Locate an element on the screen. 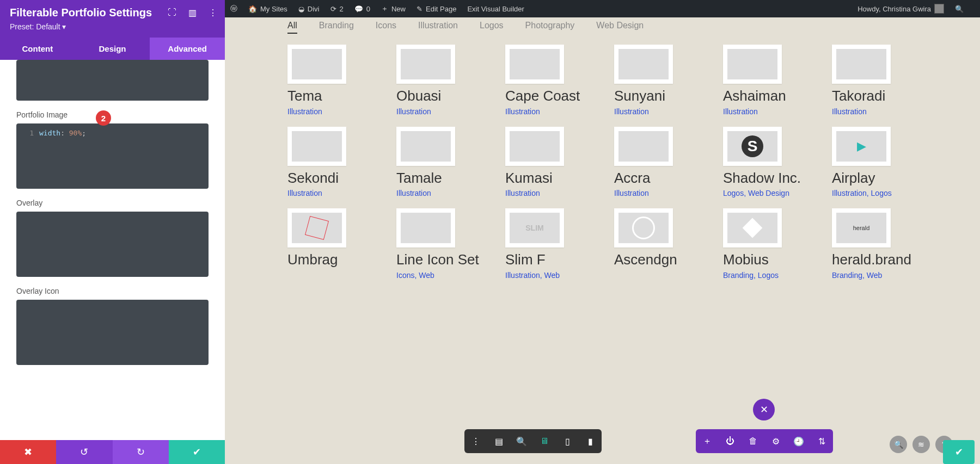 Image resolution: width=980 pixels, height=464 pixels. portfolio-item: SekondiIllustration is located at coordinates (330, 162).